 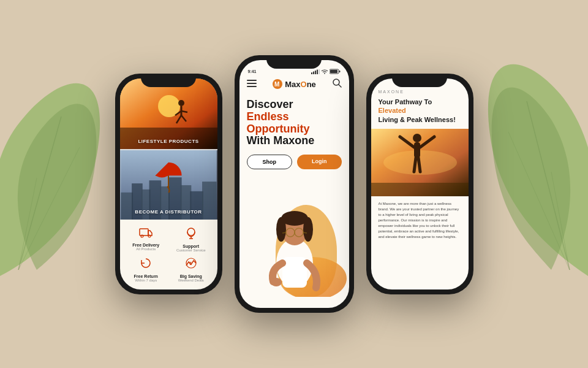 I want to click on phone-left-screen: LIFESTYLE PRODUCTS, so click(x=169, y=184).